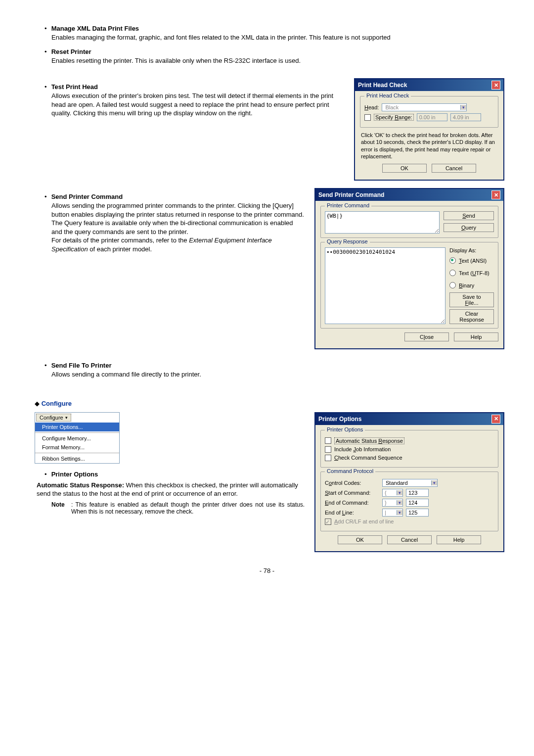  What do you see at coordinates (394, 117) in the screenshot?
I see `specify-range-label: Specify Range:` at bounding box center [394, 117].